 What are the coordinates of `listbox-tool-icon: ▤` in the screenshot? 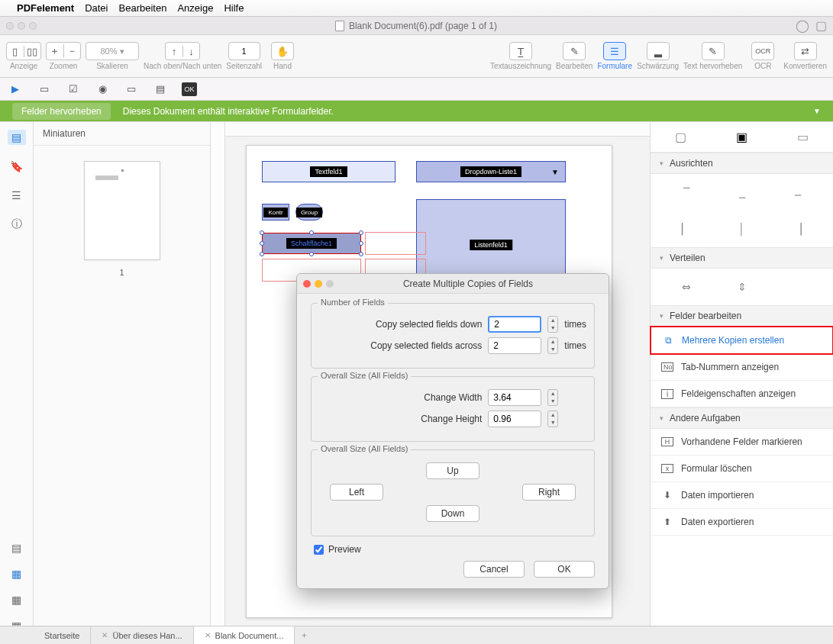 It's located at (160, 89).